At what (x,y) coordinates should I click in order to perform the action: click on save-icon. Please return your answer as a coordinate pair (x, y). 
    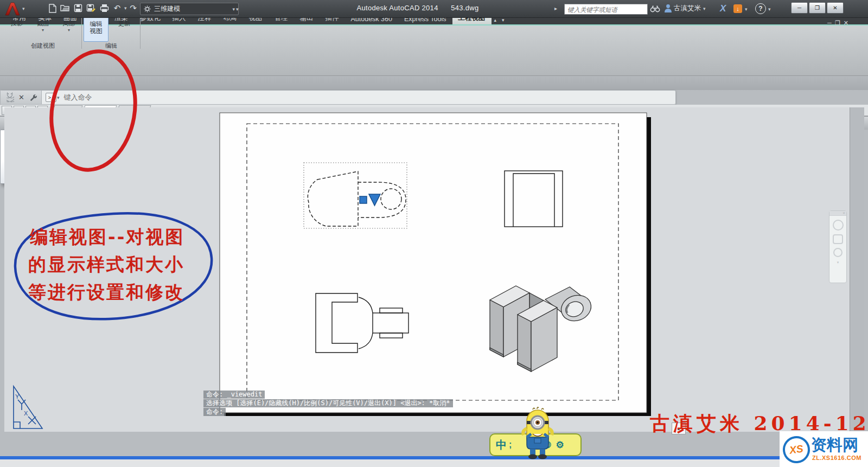
    Looking at the image, I should click on (78, 8).